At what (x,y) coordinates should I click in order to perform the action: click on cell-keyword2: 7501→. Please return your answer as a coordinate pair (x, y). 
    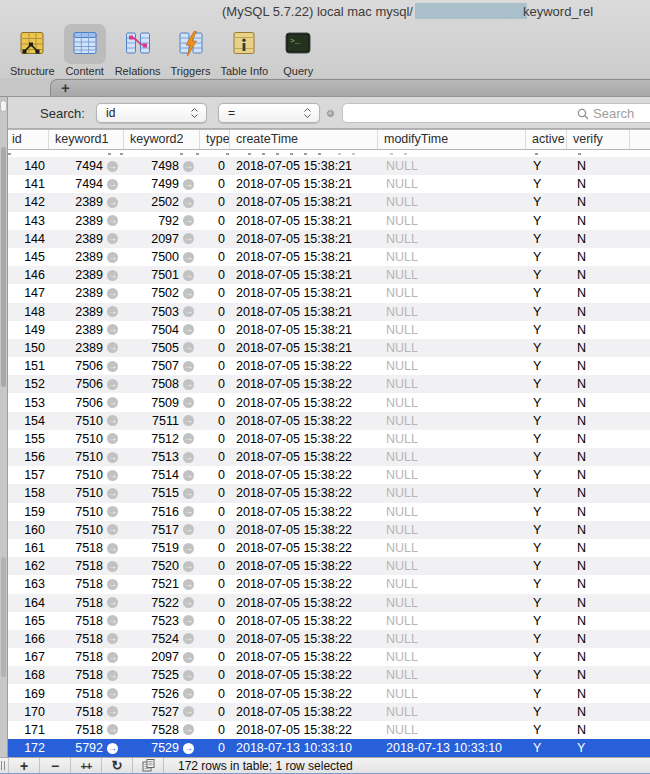
    Looking at the image, I should click on (162, 275).